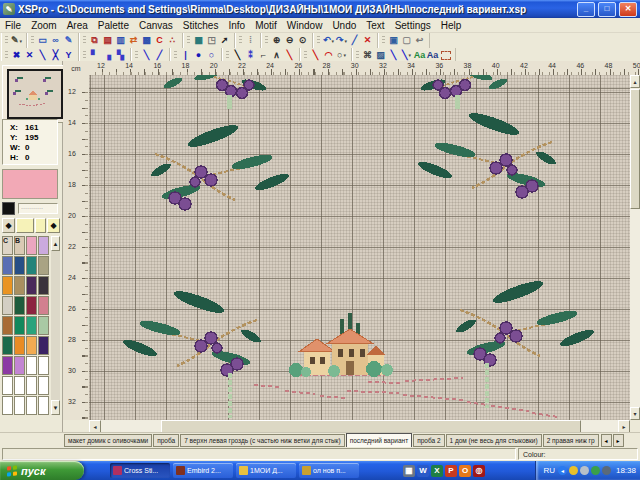 The image size is (640, 480). Describe the element at coordinates (465, 471) in the screenshot. I see `browser-icon: O` at that location.